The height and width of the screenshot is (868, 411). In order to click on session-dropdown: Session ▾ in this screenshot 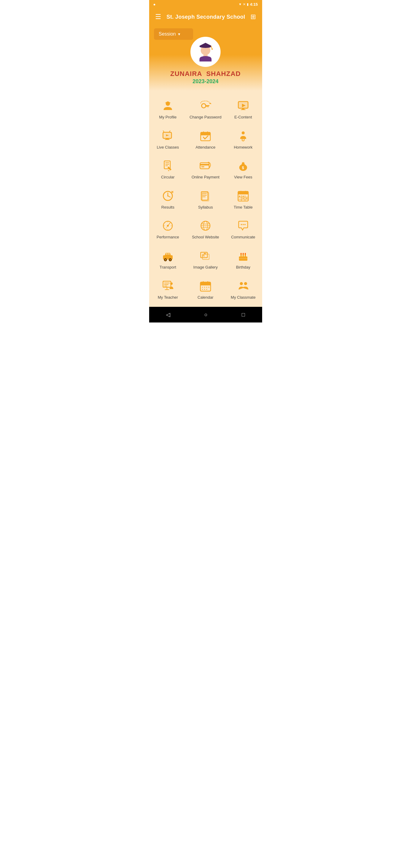, I will do `click(173, 34)`.